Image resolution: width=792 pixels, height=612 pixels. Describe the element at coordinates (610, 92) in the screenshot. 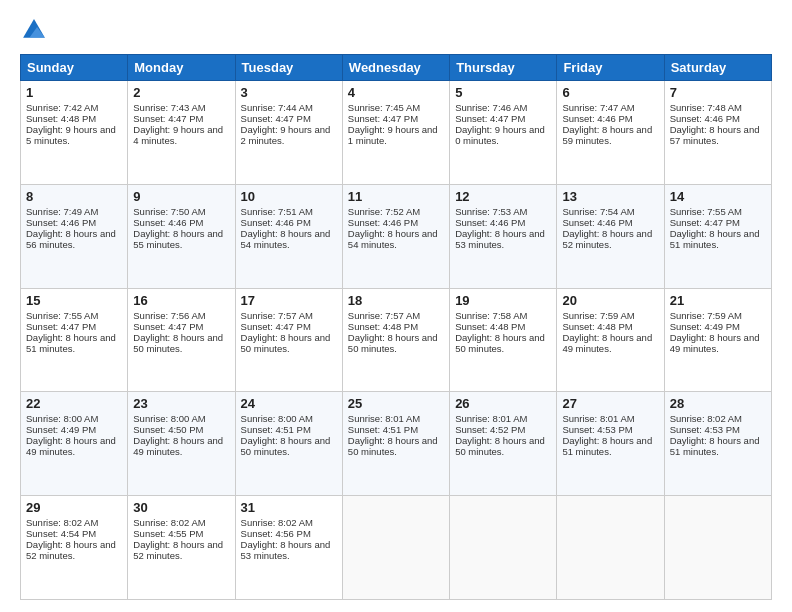

I see `day-number: 6` at that location.